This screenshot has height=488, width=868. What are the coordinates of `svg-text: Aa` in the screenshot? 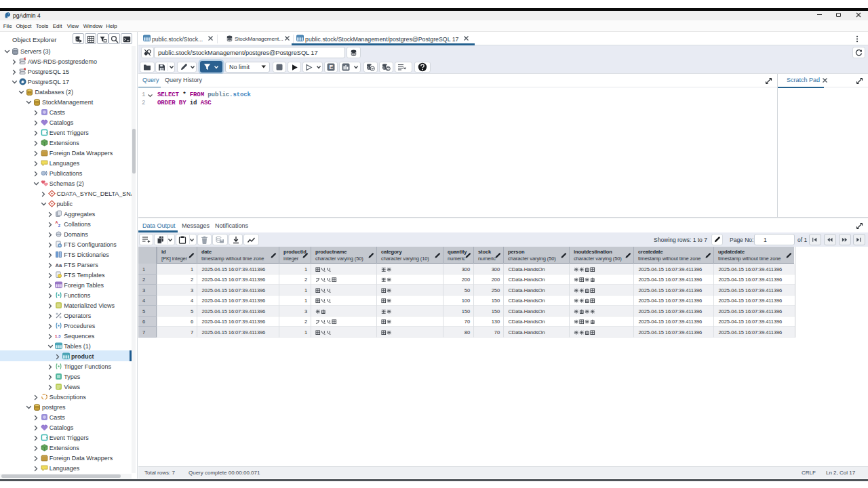 It's located at (59, 266).